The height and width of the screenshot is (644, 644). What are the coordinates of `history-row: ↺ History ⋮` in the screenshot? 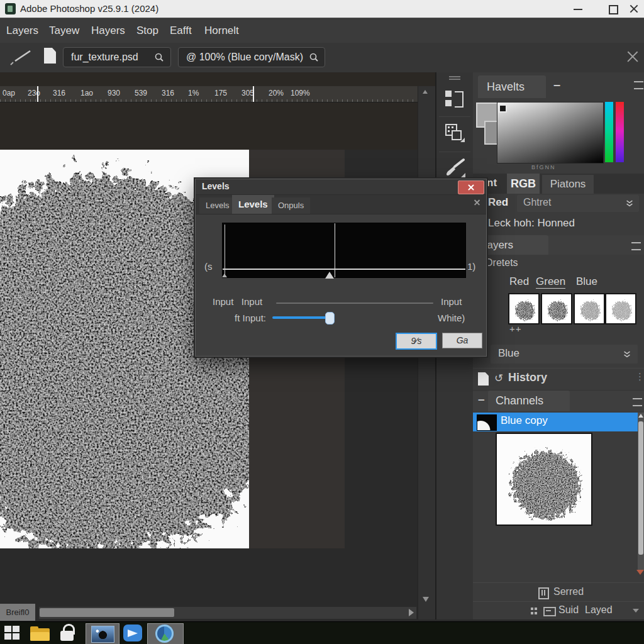 It's located at (558, 379).